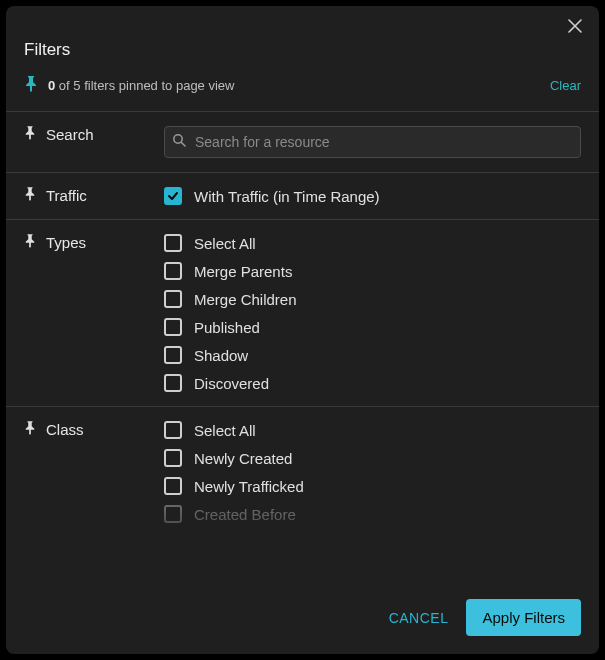  Describe the element at coordinates (372, 486) in the screenshot. I see `class-item: Newly Trafficked` at that location.